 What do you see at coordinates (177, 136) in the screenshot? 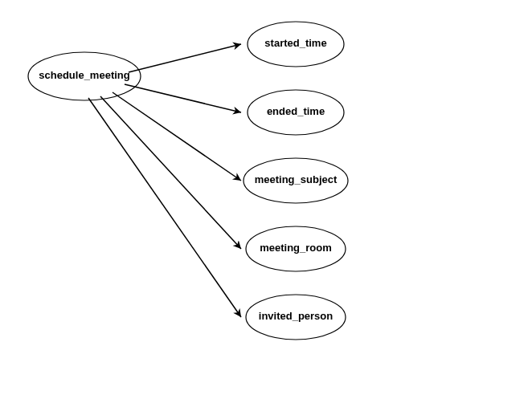
I see `edge-to-meeting-subject` at bounding box center [177, 136].